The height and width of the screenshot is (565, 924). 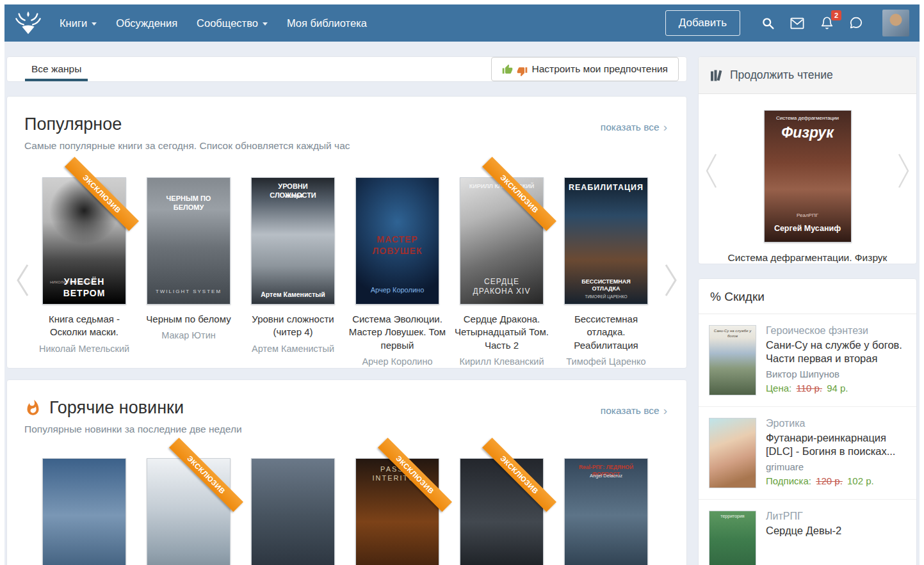 I want to click on book-title-link: Сердце Дракона. Четырнадцатый Том. Часть…, so click(x=502, y=333).